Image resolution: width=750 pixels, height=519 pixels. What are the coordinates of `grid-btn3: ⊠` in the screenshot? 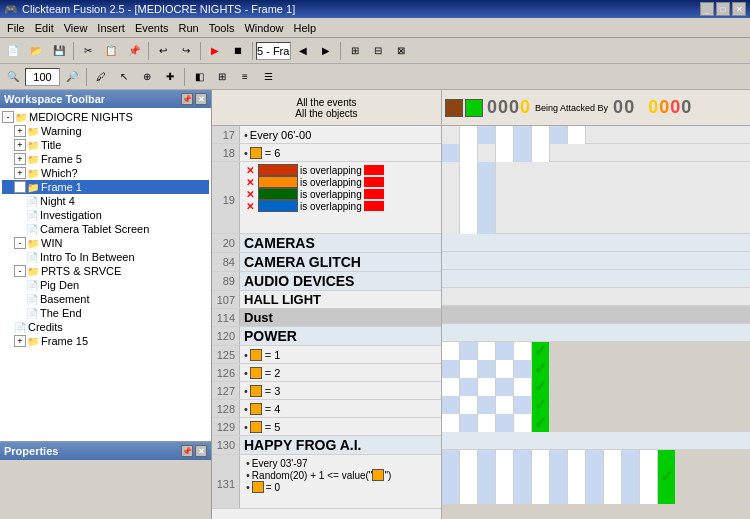 It's located at (401, 51).